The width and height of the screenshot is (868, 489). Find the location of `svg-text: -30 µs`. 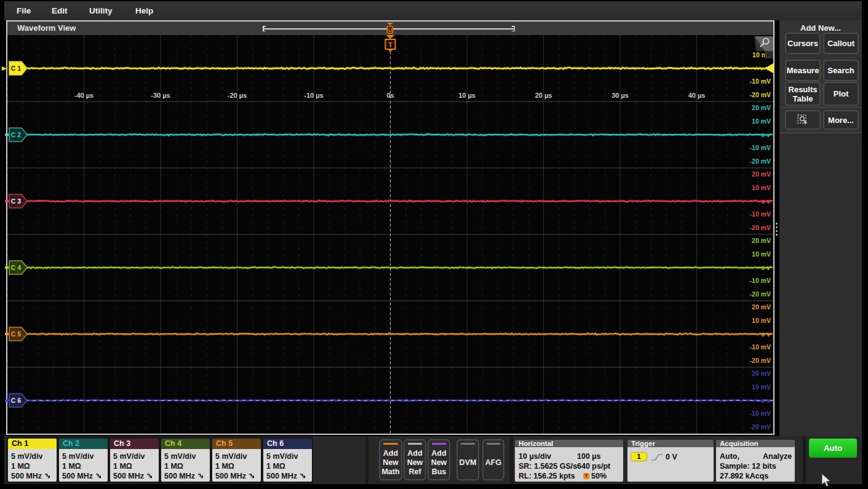

svg-text: -30 µs is located at coordinates (160, 95).